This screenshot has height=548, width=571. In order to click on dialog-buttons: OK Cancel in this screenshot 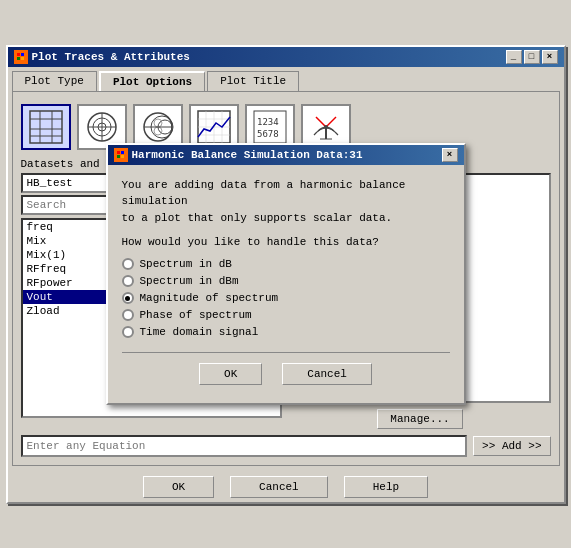, I will do `click(286, 377)`.